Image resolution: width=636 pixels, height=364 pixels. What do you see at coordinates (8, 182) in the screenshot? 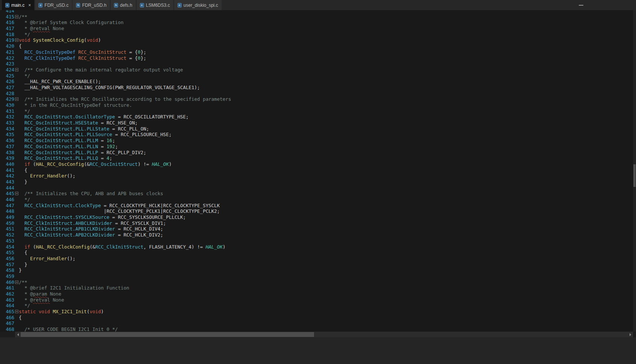
I see `line-number: 443` at bounding box center [8, 182].